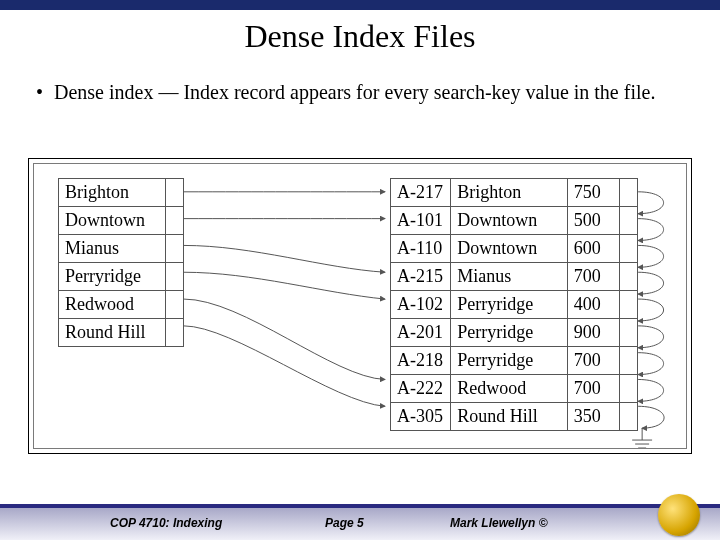 The height and width of the screenshot is (540, 720). Describe the element at coordinates (421, 277) in the screenshot. I see `acct-cell: A-215` at that location.